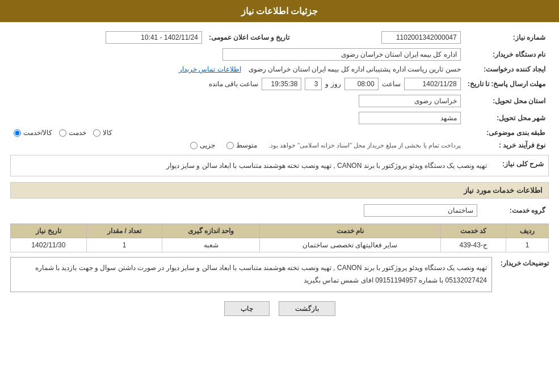  I want to click on namDastgah-input: اداره کل بیمه ایران استان خراسان رضوی, so click(342, 54).